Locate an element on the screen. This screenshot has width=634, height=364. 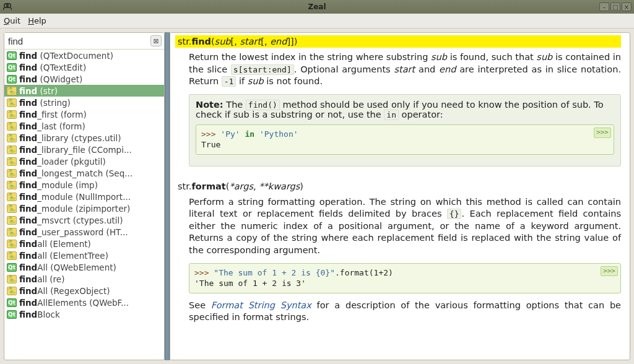
result-item: 🐍find_loader (pkgutil) is located at coordinates (84, 161).